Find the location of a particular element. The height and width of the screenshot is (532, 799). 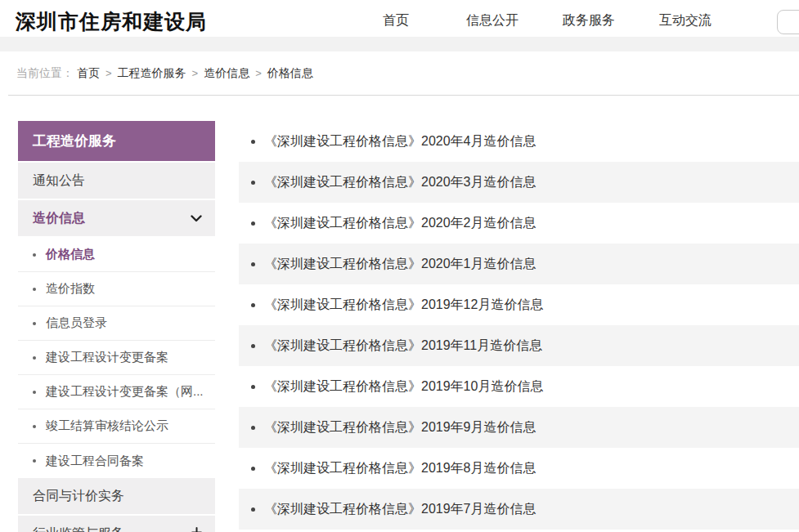

price-info-link-2019-09: 《深圳建设工程价格信息》2019年9月造价信息 is located at coordinates (401, 428).